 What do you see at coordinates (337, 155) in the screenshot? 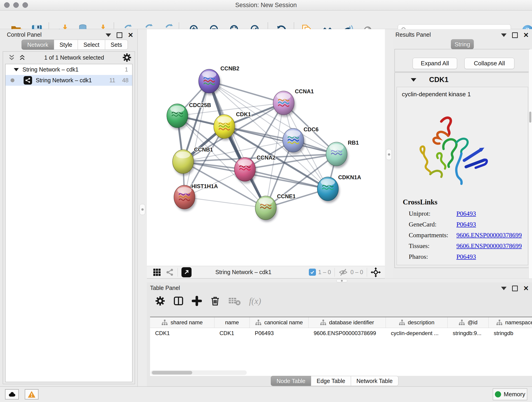
I see `node-RB1` at bounding box center [337, 155].